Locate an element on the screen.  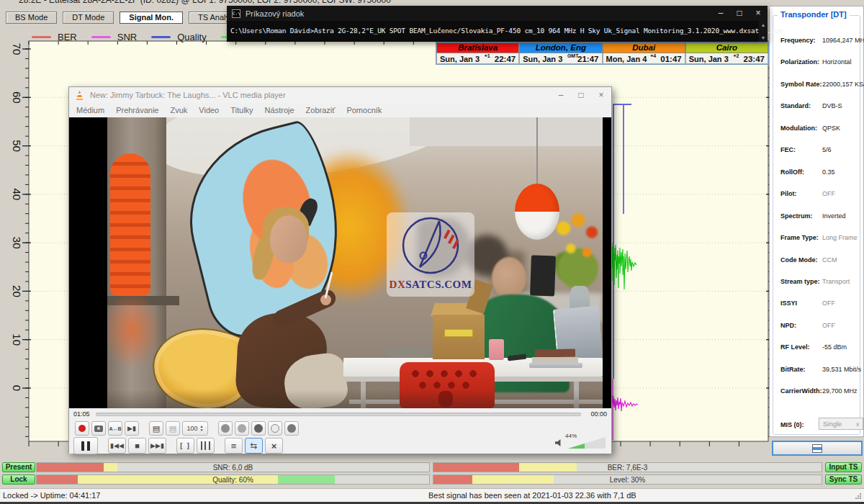
tab-dt-mode: DT Mode is located at coordinates (88, 17).